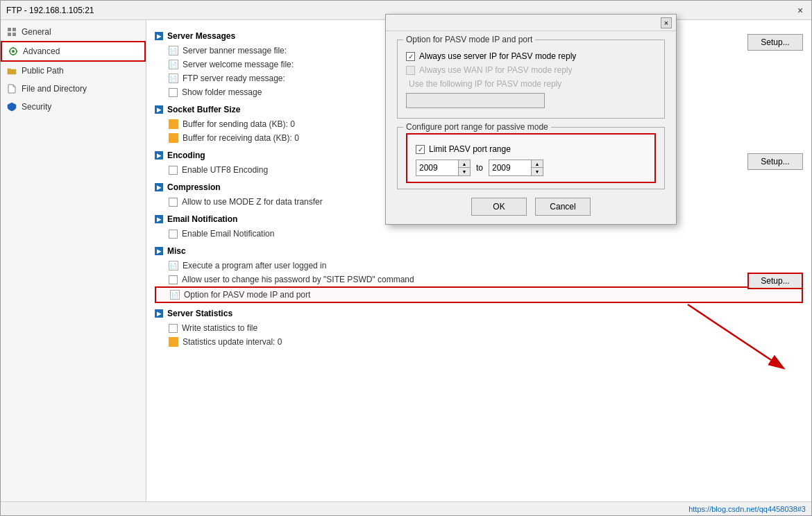  What do you see at coordinates (531, 70) in the screenshot?
I see `use-wan-ip-row: Always use WAN IP for PASV mode reply` at bounding box center [531, 70].